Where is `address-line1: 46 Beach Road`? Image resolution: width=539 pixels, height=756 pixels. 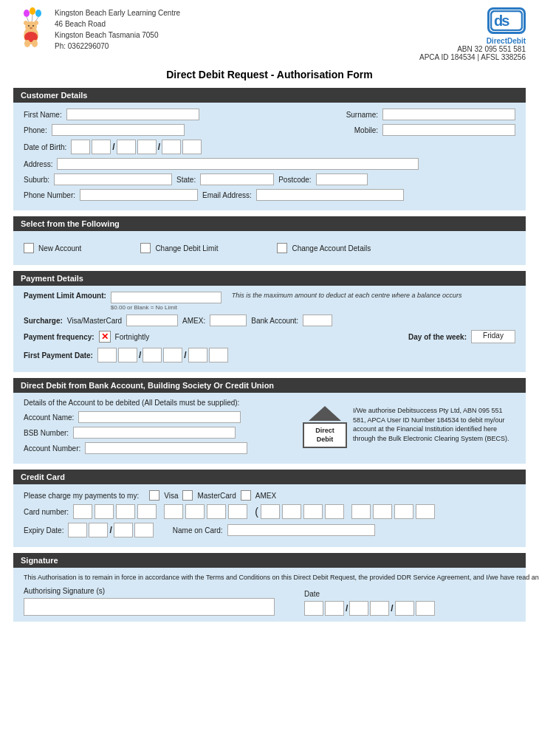
address-line1: 46 Beach Road is located at coordinates (117, 24).